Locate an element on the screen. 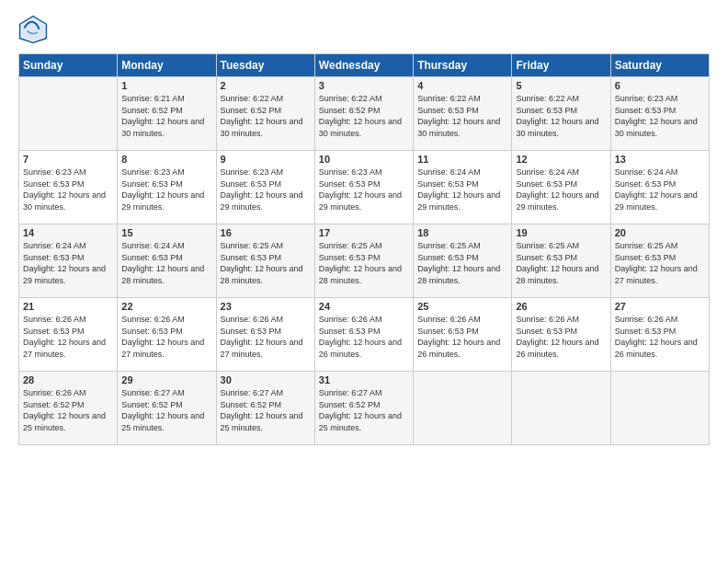 The image size is (728, 563). day-cell: 8 Sunrise: 6:23 AM Sunset: 6:53 PM Dayli… is located at coordinates (167, 188).